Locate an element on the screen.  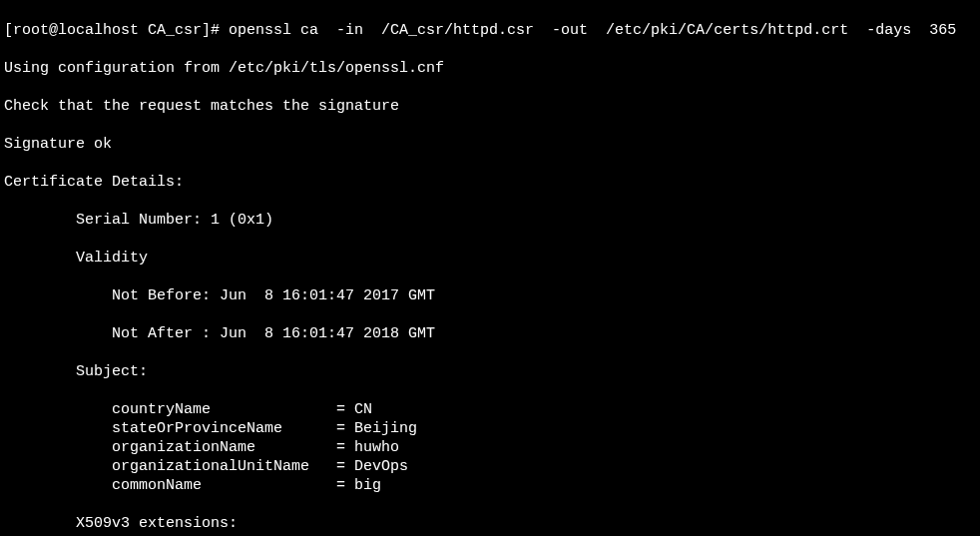
not-before-label: Not Before: is located at coordinates (166, 295).